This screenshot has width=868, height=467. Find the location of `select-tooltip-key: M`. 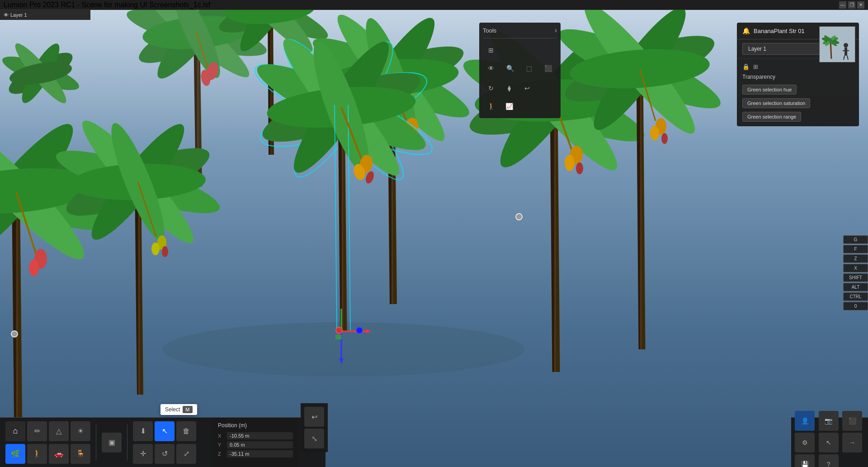

select-tooltip-key: M is located at coordinates (187, 410).